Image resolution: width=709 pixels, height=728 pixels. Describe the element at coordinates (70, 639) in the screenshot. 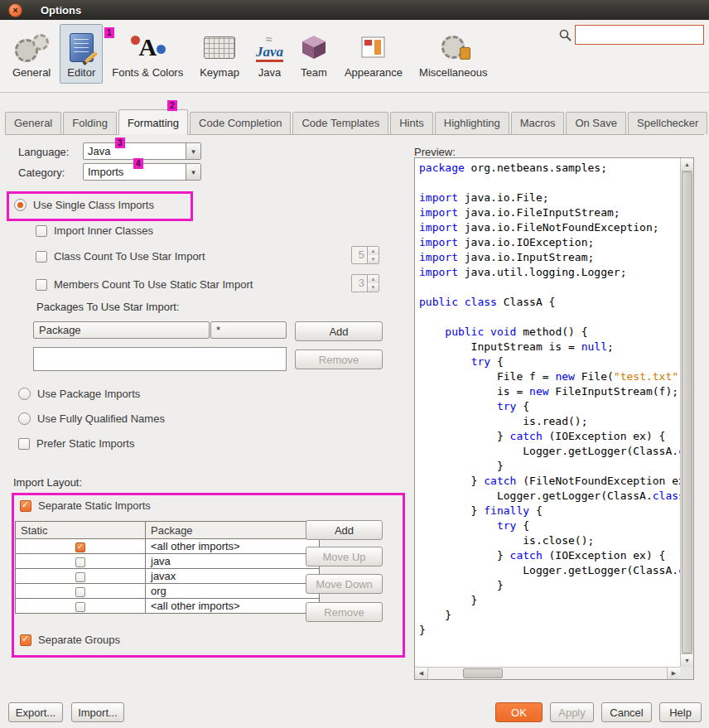

I see `separate-groups-checkbox: Separate Groups` at that location.